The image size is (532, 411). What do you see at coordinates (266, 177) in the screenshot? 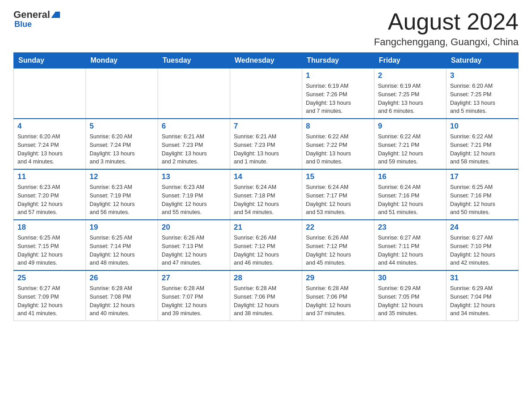
I see `day-number: 14` at bounding box center [266, 177].